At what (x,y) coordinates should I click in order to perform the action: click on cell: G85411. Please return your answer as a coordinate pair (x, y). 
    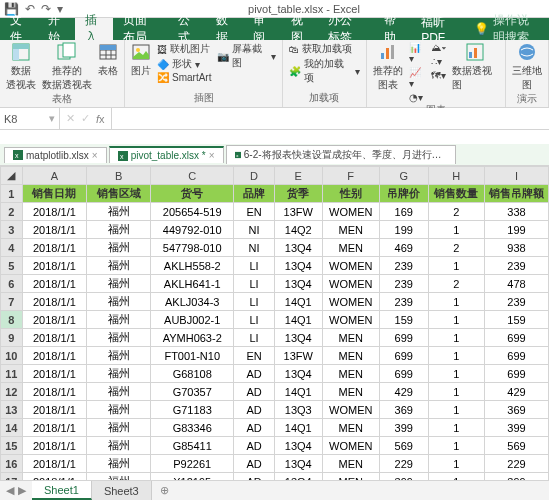
    Looking at the image, I should click on (192, 446).